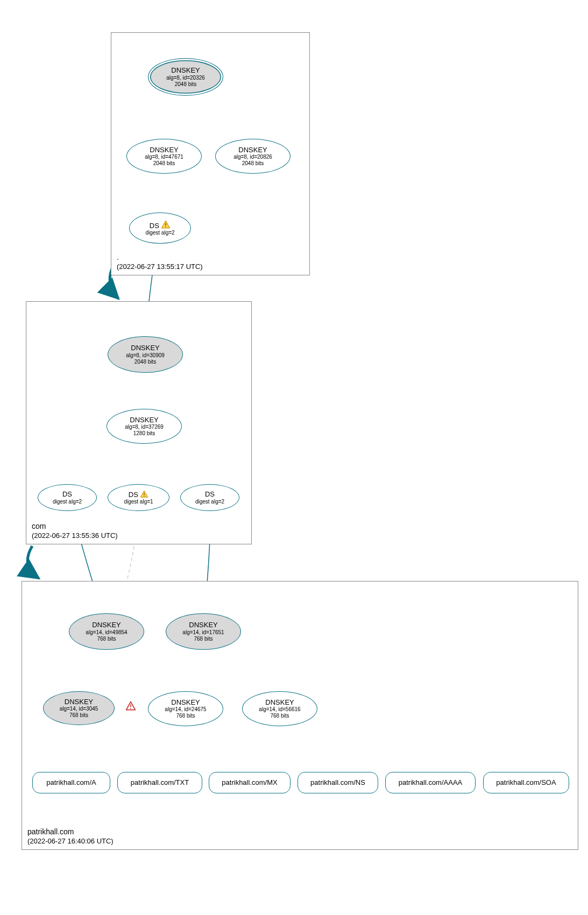 The height and width of the screenshot is (915, 588). What do you see at coordinates (430, 783) in the screenshot?
I see `rrset-aaaa: patrikhall.com/AAAA` at bounding box center [430, 783].